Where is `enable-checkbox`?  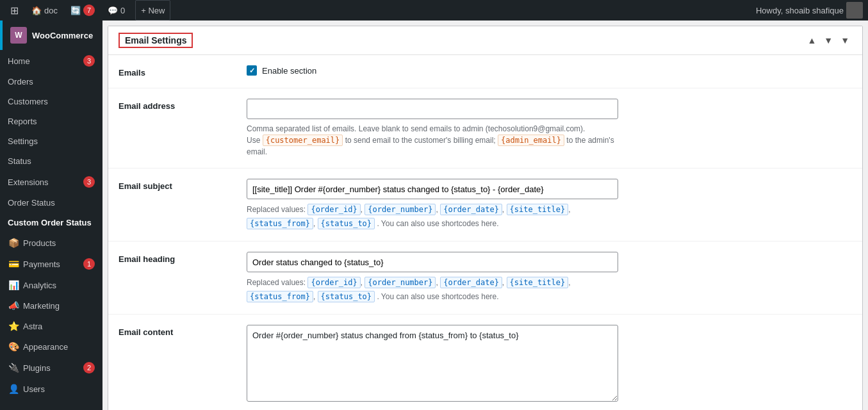
enable-checkbox is located at coordinates (252, 70).